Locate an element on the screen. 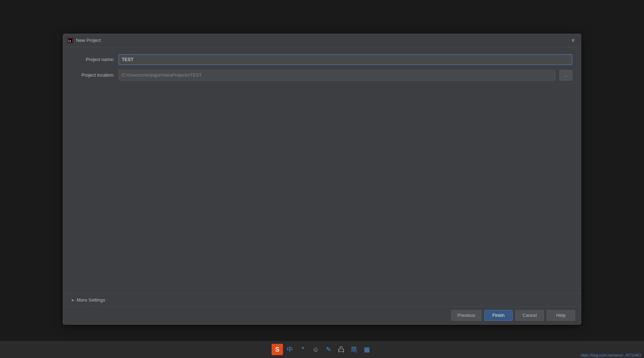 This screenshot has height=358, width=644. project-location-row: Project location: ... is located at coordinates (322, 75).